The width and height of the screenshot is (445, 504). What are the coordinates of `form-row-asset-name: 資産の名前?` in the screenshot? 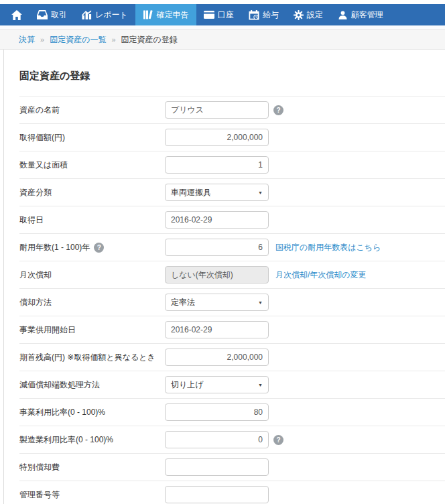 It's located at (232, 110).